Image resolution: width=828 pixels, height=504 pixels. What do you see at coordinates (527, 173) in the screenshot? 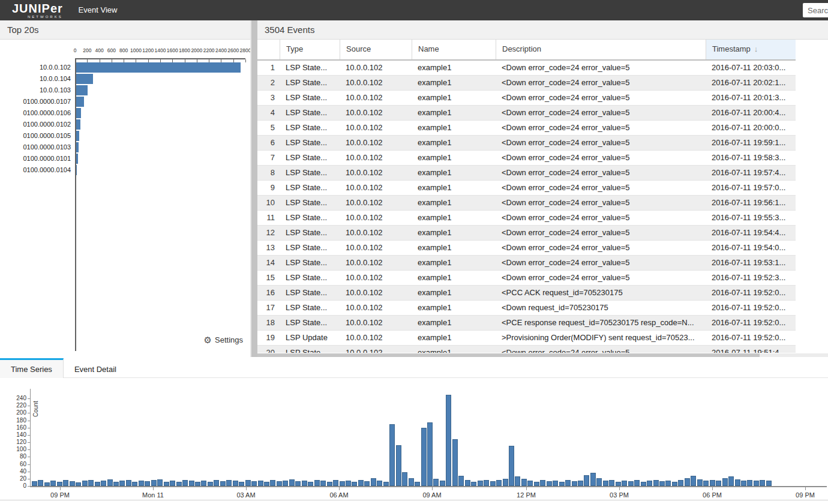
I see `table-row: 8LSP State...10.0.0.102example1<Down err…` at bounding box center [527, 173].